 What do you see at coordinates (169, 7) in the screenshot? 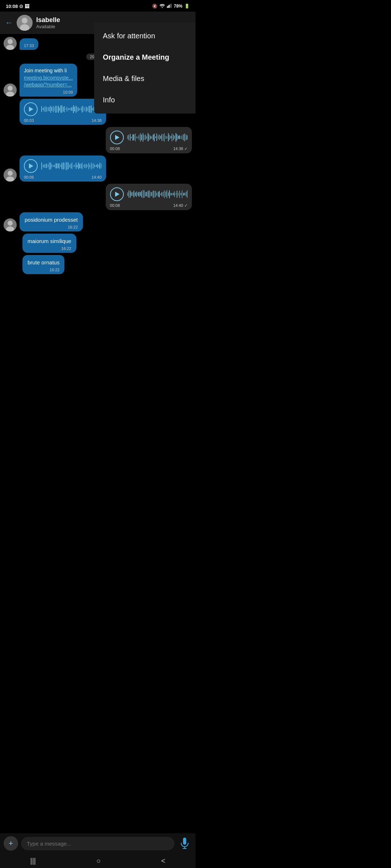
I see `signal-icon` at bounding box center [169, 7].